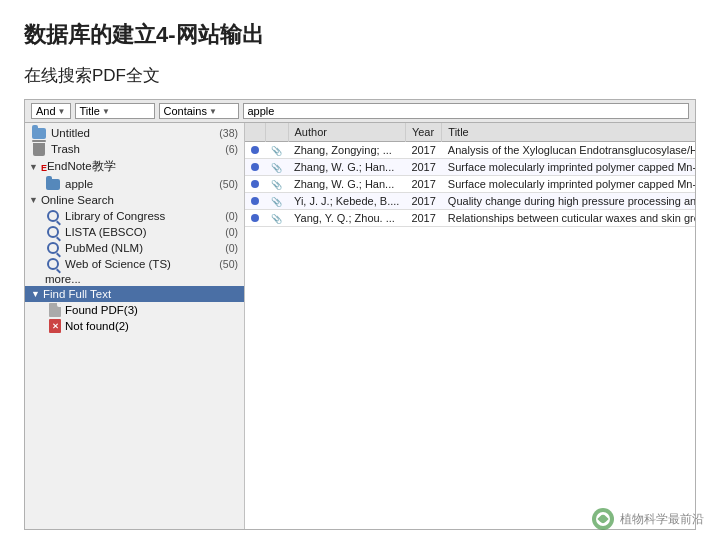  I want to click on col-status, so click(255, 132).